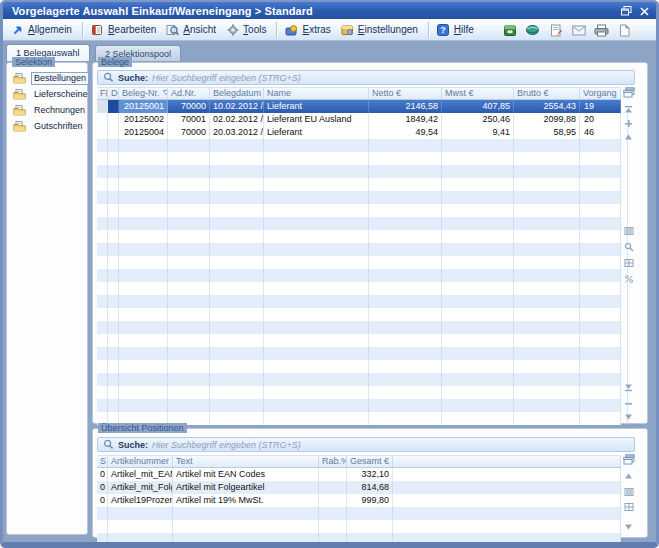  What do you see at coordinates (308, 30) in the screenshot?
I see `menu-item-extras: Extras` at bounding box center [308, 30].